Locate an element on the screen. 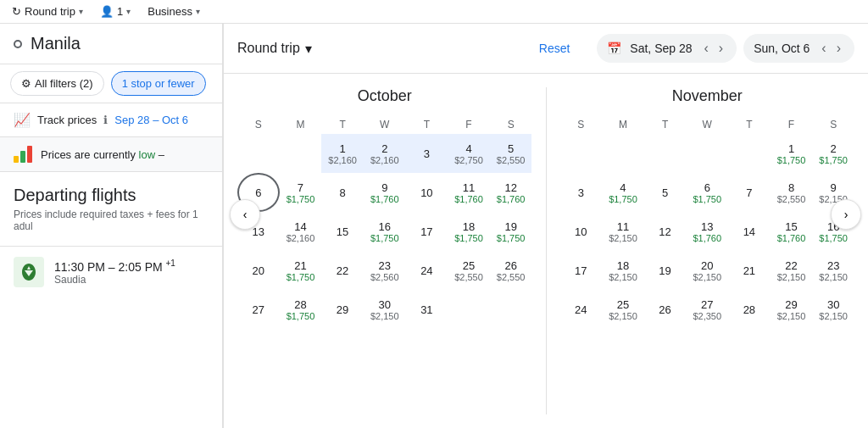  all-filters-button: ⚙ All filters (2) is located at coordinates (58, 83).